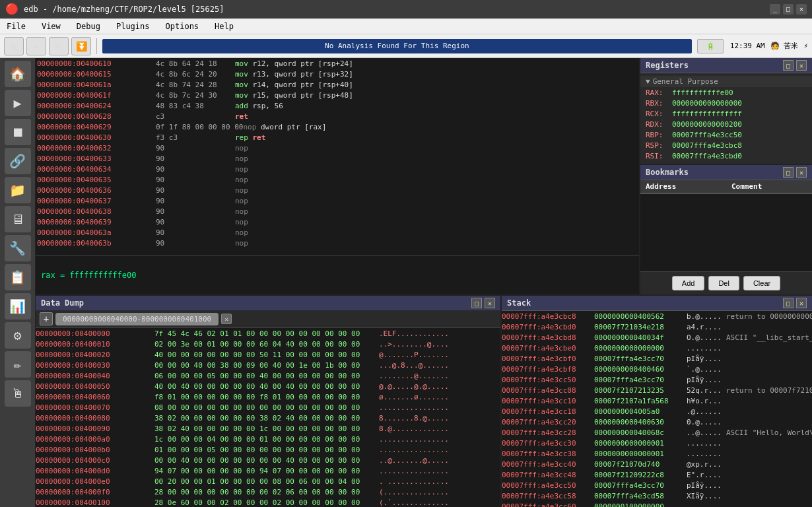 This screenshot has width=812, height=507. What do you see at coordinates (268, 344) in the screenshot?
I see `dump-row: 00000000:0040001002 00 3e 00 01 00 00 00…` at bounding box center [268, 344].